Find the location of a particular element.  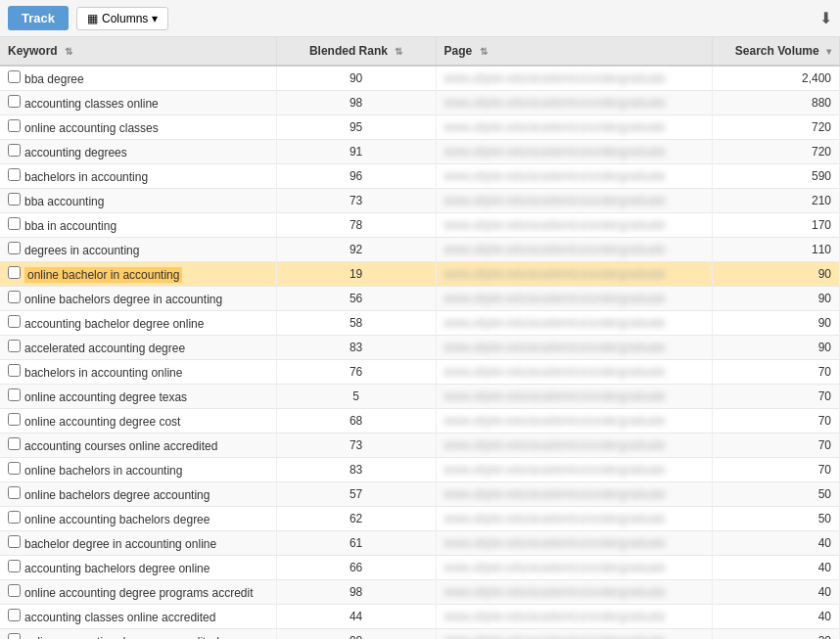

track-button: Track is located at coordinates (38, 18).